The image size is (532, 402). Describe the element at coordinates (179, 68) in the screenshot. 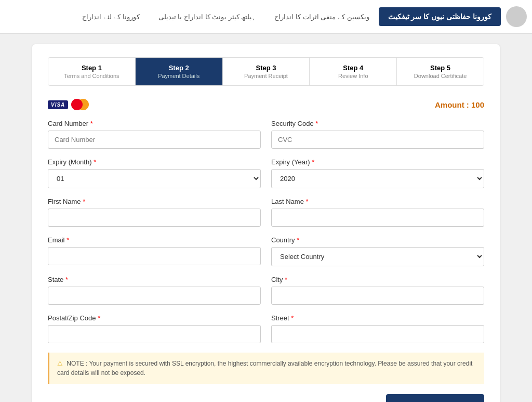

I see `step-2-number: Step 2` at that location.